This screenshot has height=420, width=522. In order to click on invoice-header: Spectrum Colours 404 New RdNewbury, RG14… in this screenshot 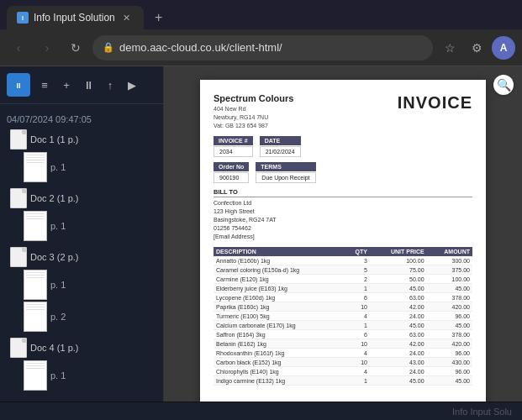, I will do `click(343, 111)`.